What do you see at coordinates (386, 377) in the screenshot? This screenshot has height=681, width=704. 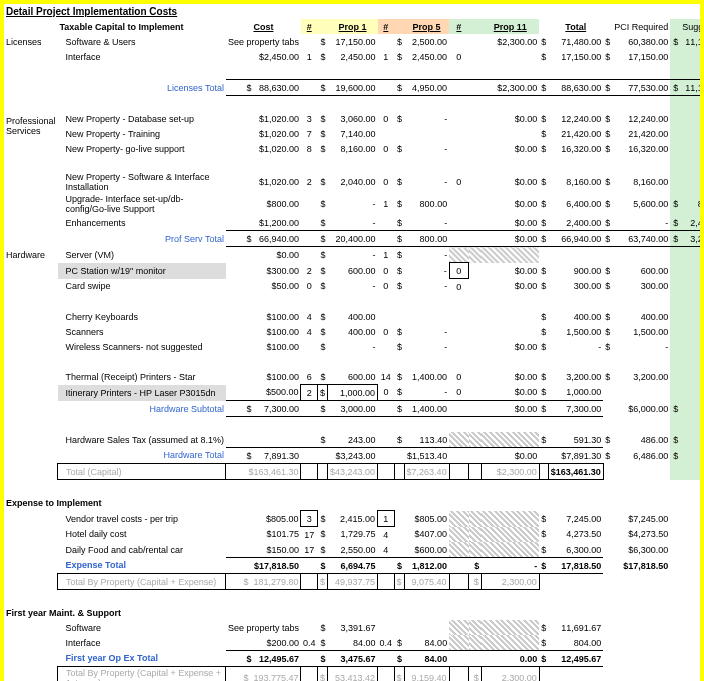 I see `cell: 14` at bounding box center [386, 377].